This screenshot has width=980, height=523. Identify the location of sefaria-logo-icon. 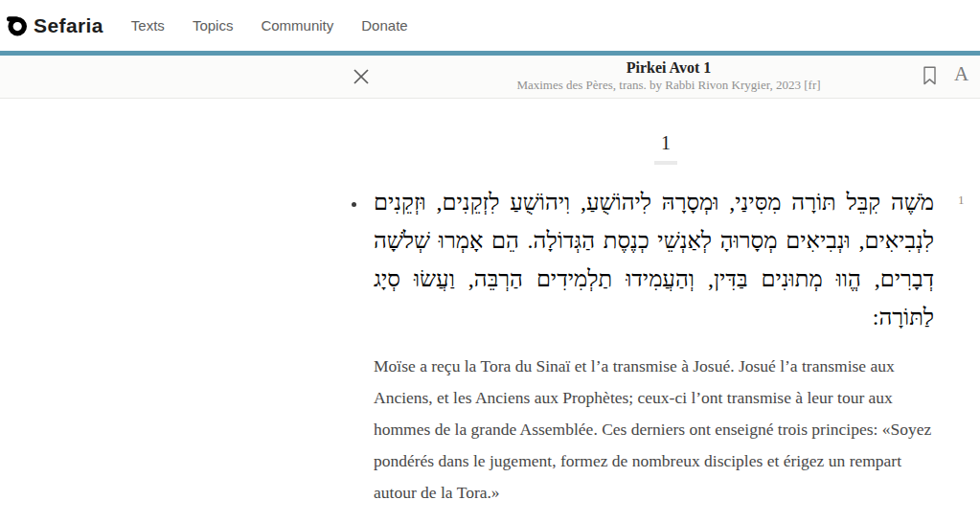
(17, 25).